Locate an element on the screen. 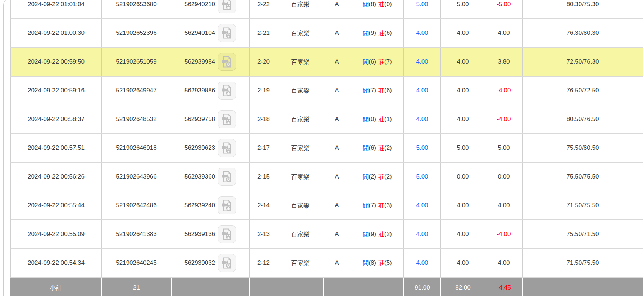  bet-amount-cell: 5.00 is located at coordinates (422, 177).